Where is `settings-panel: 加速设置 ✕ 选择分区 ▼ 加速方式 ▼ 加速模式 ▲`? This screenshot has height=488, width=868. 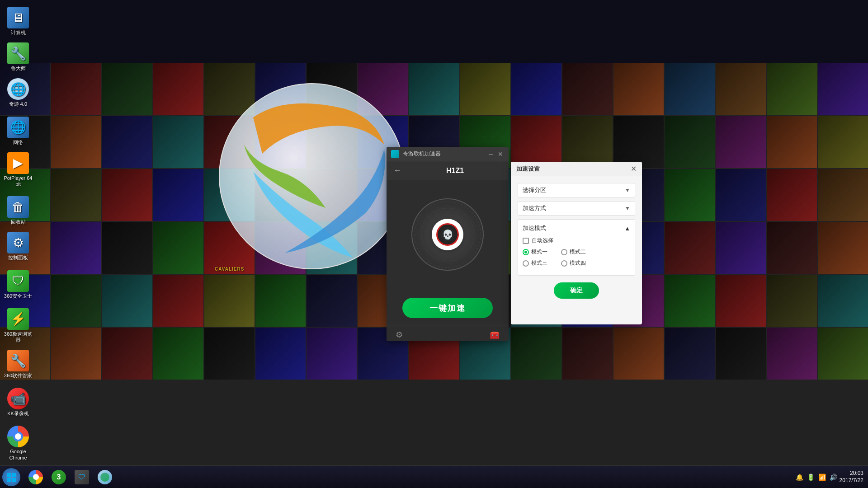
settings-panel: 加速设置 ✕ 选择分区 ▼ 加速方式 ▼ 加速模式 ▲ is located at coordinates (576, 243).